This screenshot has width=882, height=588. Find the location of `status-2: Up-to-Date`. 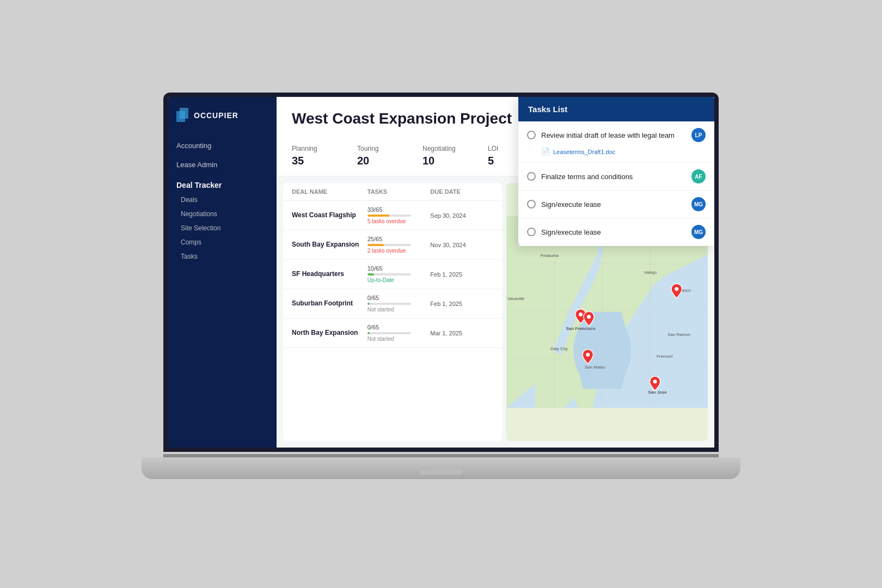

status-2: Up-to-Date is located at coordinates (399, 280).